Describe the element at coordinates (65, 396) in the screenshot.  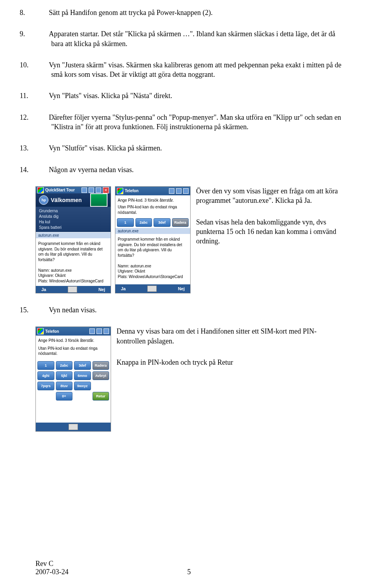
I see `key-0: 0+` at that location.